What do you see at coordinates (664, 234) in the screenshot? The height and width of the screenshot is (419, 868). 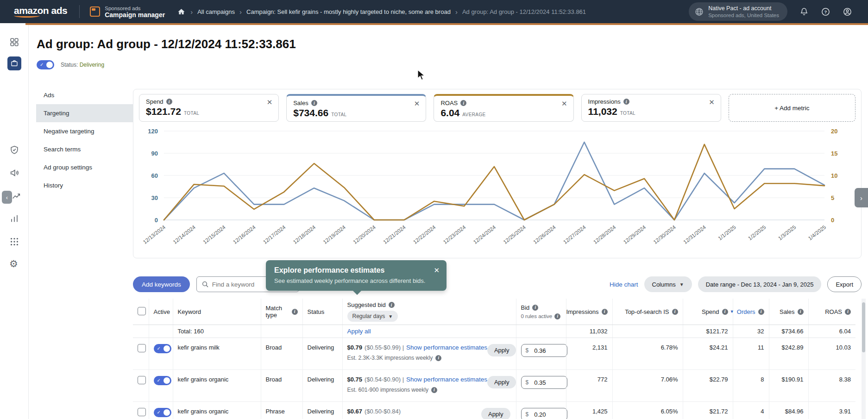 I see `svg-text: 12/30/2024` at bounding box center [664, 234].